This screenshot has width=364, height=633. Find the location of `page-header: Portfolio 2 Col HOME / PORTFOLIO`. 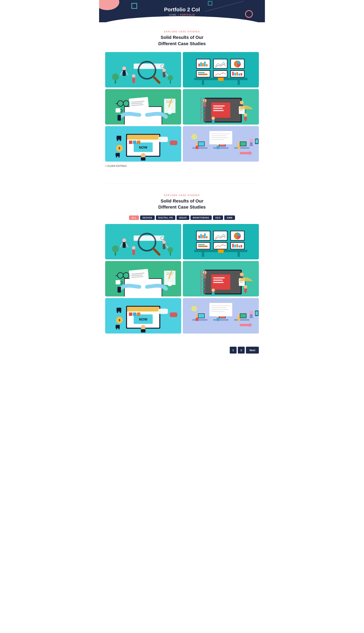

page-header: Portfolio 2 Col HOME / PORTFOLIO is located at coordinates (182, 11).